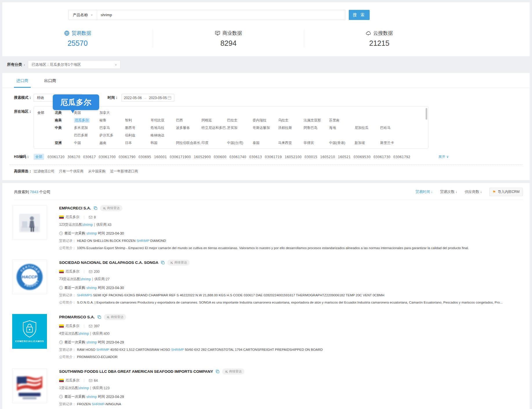 The height and width of the screenshot is (409, 532). What do you see at coordinates (359, 15) in the screenshot?
I see `search-button: 搜 索` at bounding box center [359, 15].